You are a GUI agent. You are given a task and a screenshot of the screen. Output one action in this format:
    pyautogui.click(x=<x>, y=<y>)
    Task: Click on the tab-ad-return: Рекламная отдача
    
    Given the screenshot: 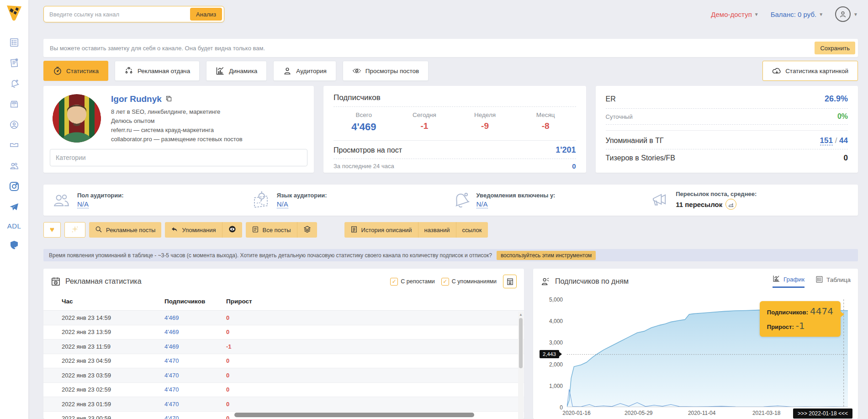 What is the action you would take?
    pyautogui.click(x=157, y=71)
    